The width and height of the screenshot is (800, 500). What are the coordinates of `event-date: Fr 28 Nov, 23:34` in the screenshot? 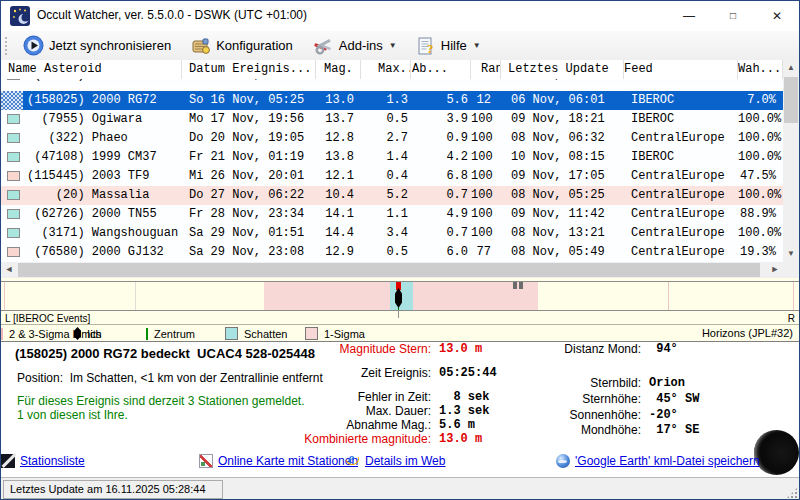 It's located at (249, 214).